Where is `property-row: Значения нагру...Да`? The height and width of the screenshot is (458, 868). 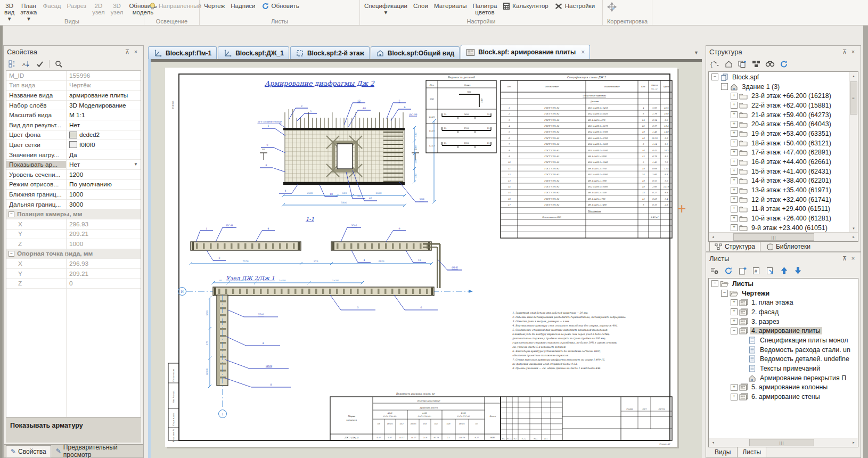
property-row: Значения нагру...Да is located at coordinates (73, 156).